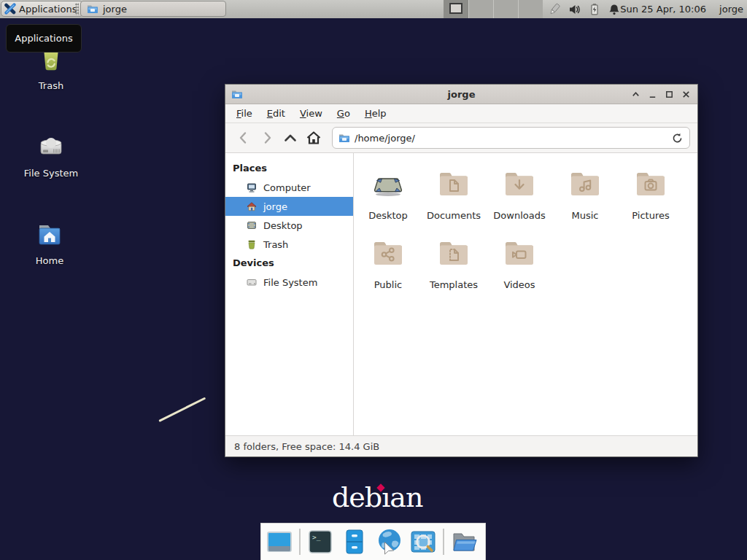  I want to click on desktop-icon-home: Home, so click(50, 241).